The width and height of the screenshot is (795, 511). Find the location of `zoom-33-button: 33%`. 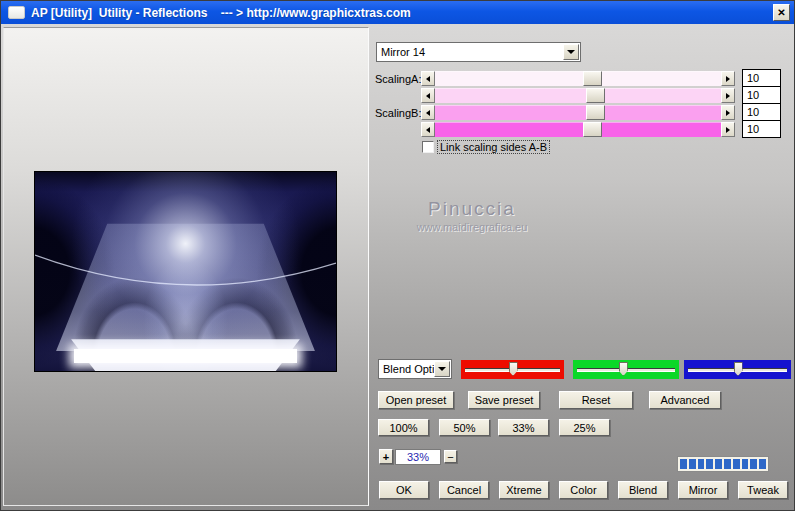

zoom-33-button: 33% is located at coordinates (524, 428).